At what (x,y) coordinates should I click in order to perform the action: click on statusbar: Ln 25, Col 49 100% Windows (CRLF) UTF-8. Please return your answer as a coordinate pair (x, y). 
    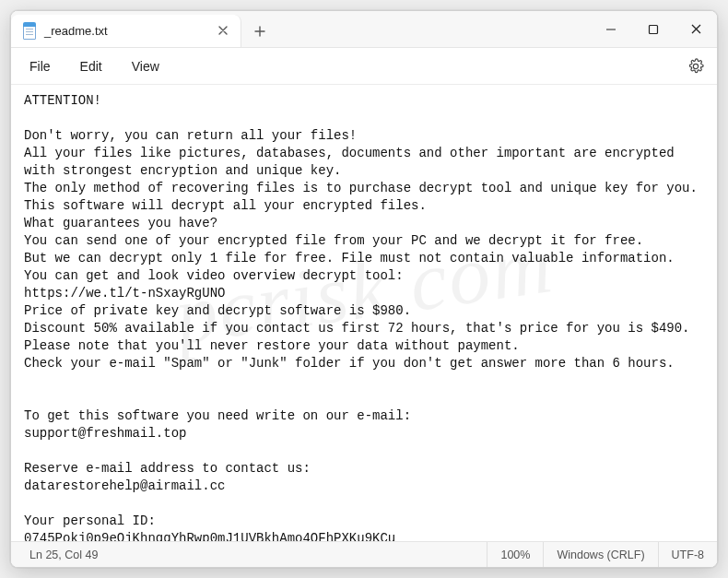
    Looking at the image, I should click on (364, 554).